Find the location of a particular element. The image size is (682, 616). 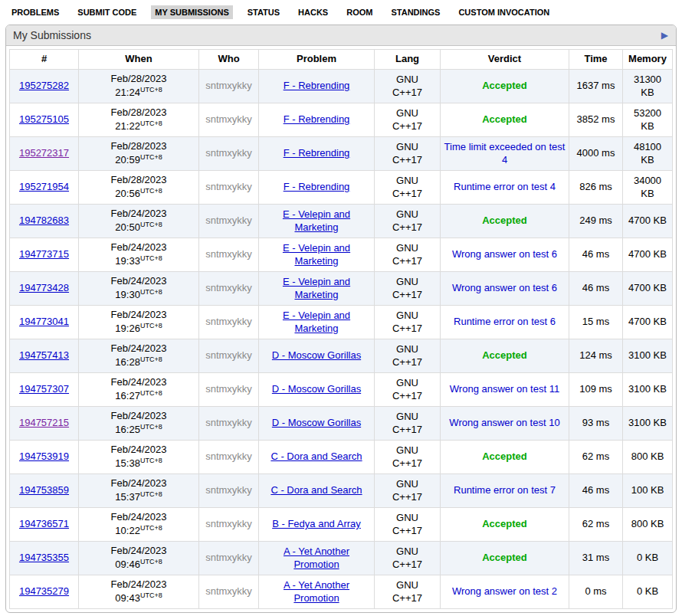

submission-id-link: 195272317 is located at coordinates (44, 153).